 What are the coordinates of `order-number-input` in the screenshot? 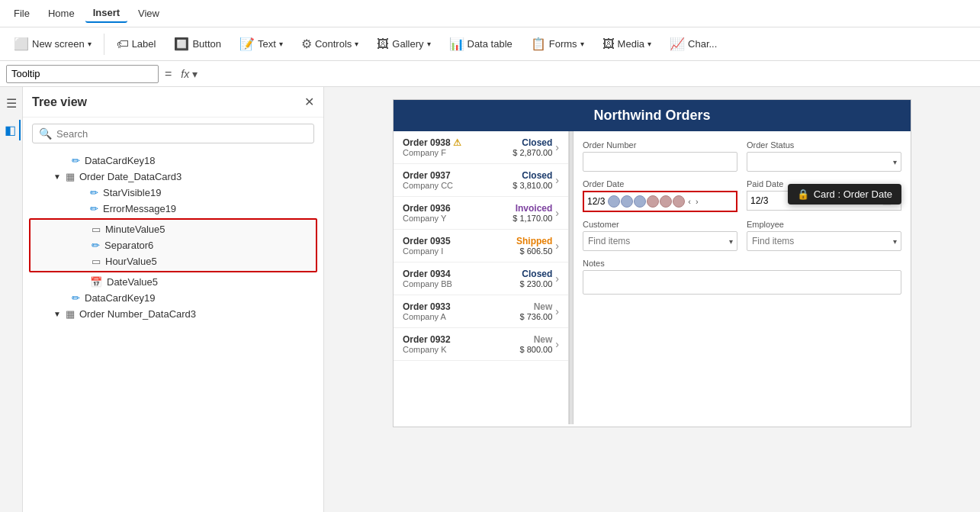 It's located at (660, 162).